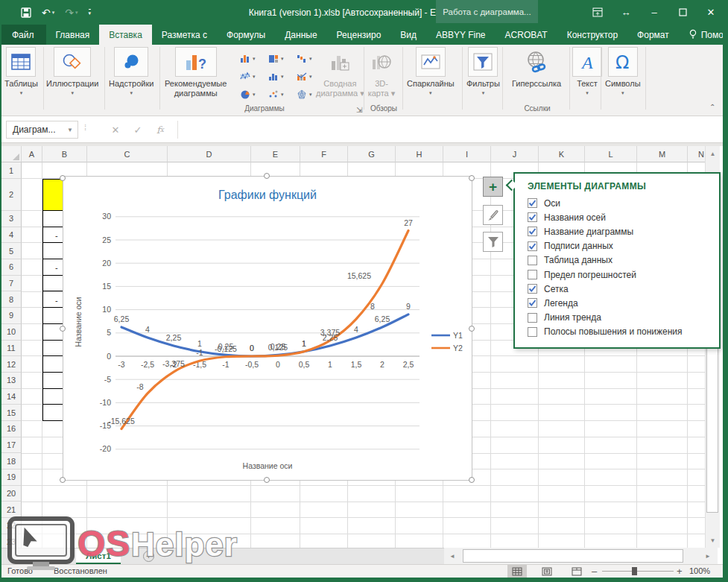 The width and height of the screenshot is (728, 582). I want to click on row-header-17: 17, so click(12, 446).